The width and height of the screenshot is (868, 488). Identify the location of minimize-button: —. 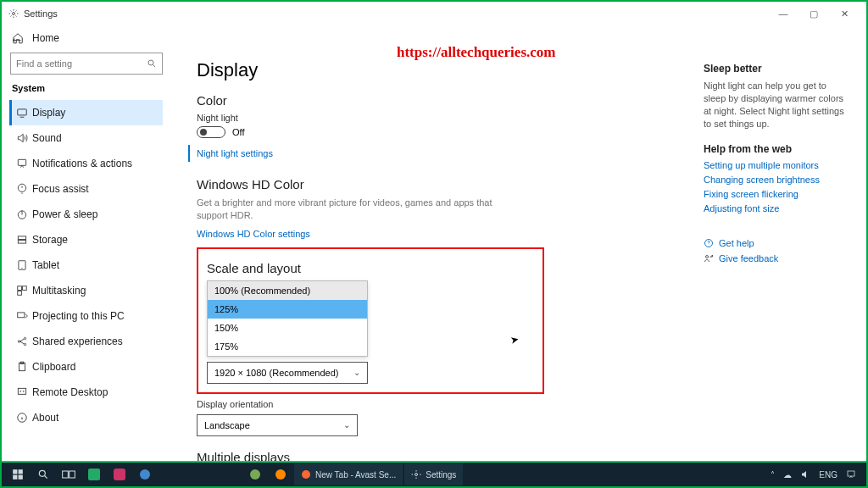
(783, 14).